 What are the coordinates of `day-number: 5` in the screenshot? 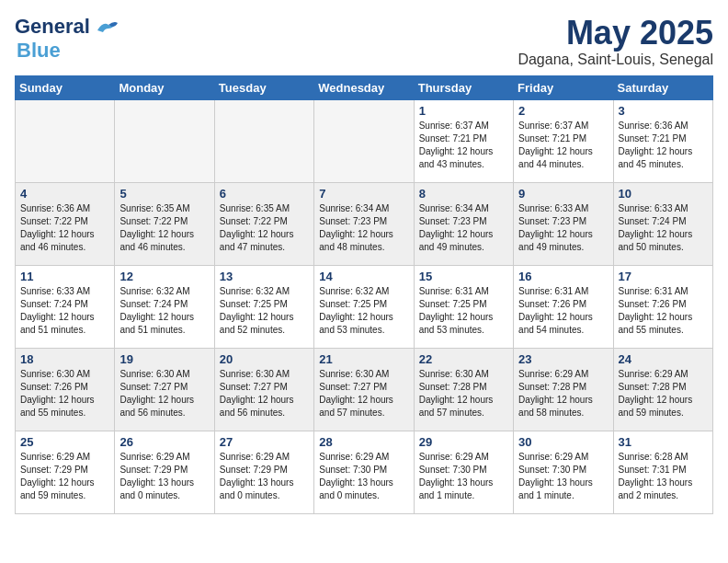 It's located at (164, 193).